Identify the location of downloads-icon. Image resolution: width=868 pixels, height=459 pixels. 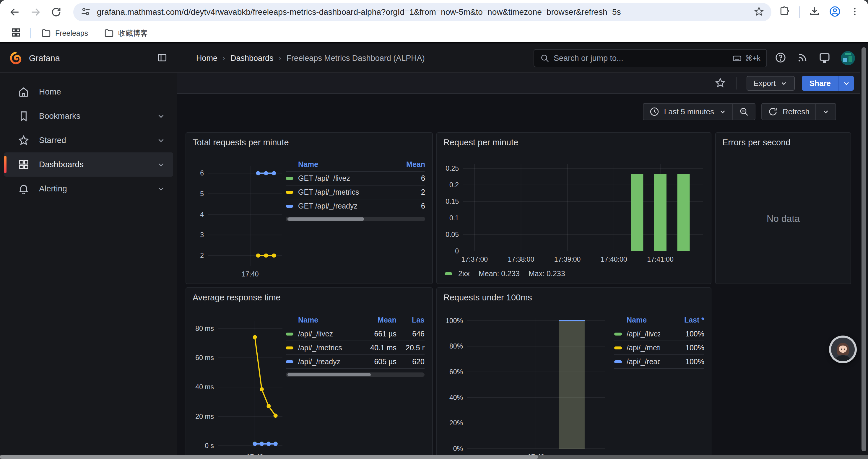
(815, 12).